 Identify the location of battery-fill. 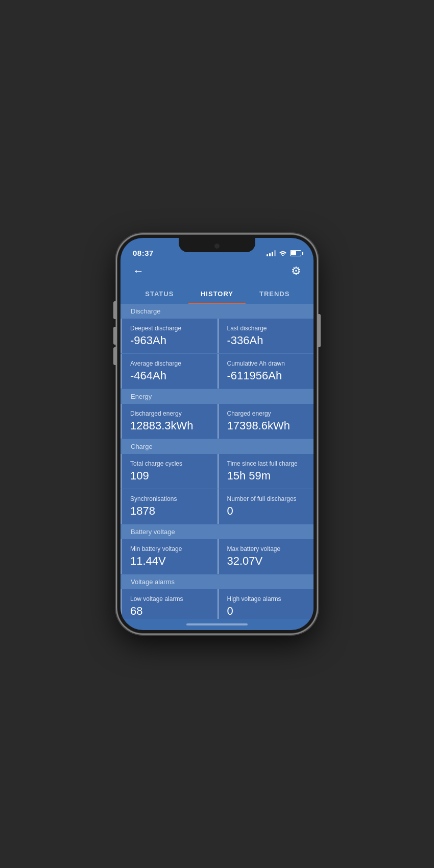
(294, 253).